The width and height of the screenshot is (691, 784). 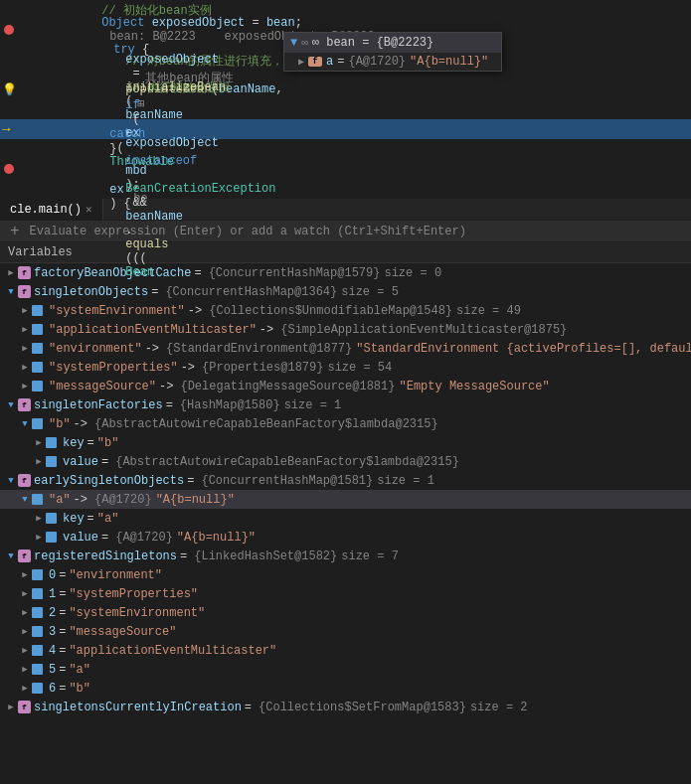 I want to click on current-line-arrow: →, so click(x=6, y=129).